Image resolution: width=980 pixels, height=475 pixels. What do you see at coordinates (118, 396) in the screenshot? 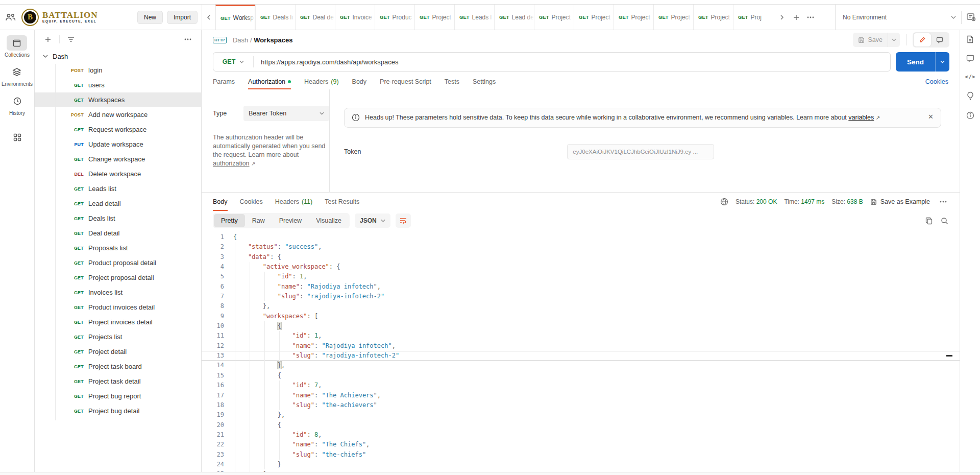
I see `tree-item-project-bug-report: GETProject bug report` at bounding box center [118, 396].